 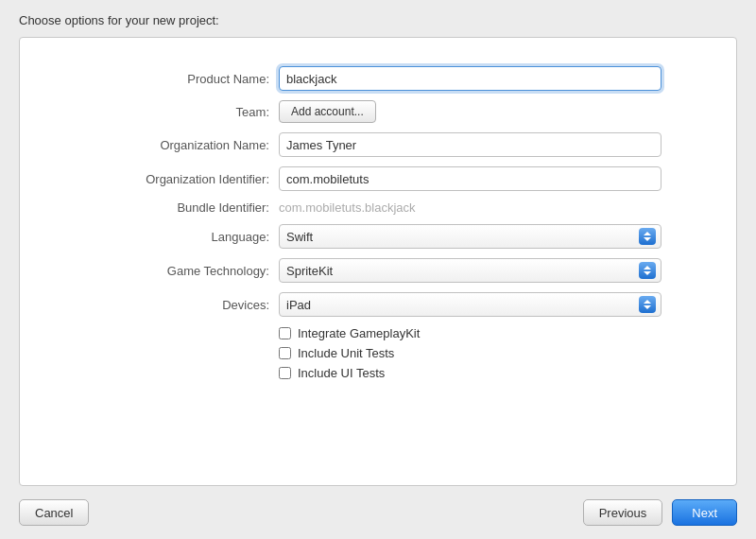 I want to click on bundle-identifier-label: Bundle Identifier:, so click(x=187, y=208).